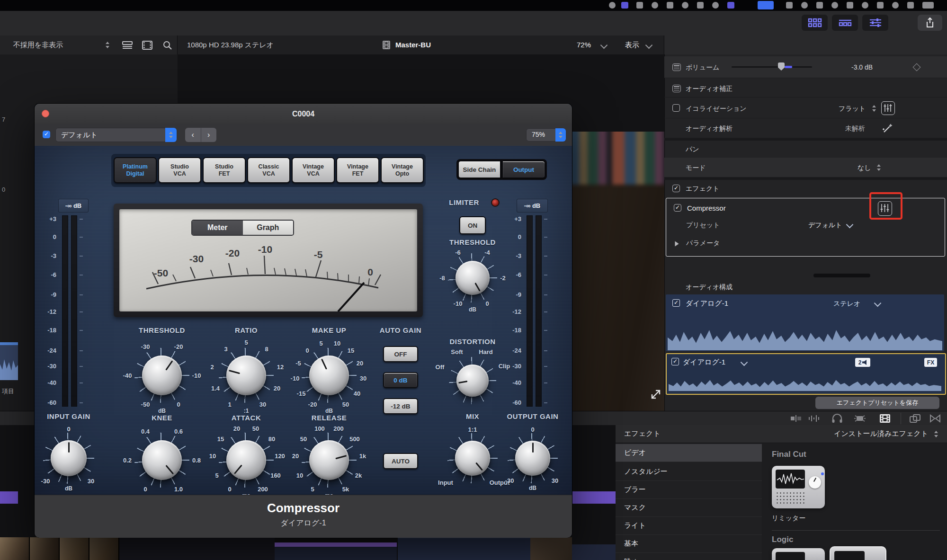 The height and width of the screenshot is (560, 947). What do you see at coordinates (479, 169) in the screenshot?
I see `side-chain-tab: Side Chain` at bounding box center [479, 169].